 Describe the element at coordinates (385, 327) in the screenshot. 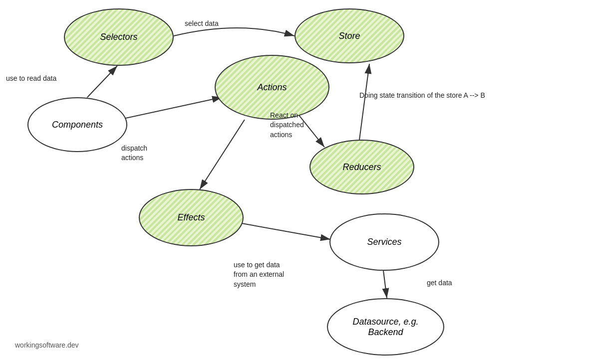

I see `datasource-label: Datasource, e.g. Backend` at that location.